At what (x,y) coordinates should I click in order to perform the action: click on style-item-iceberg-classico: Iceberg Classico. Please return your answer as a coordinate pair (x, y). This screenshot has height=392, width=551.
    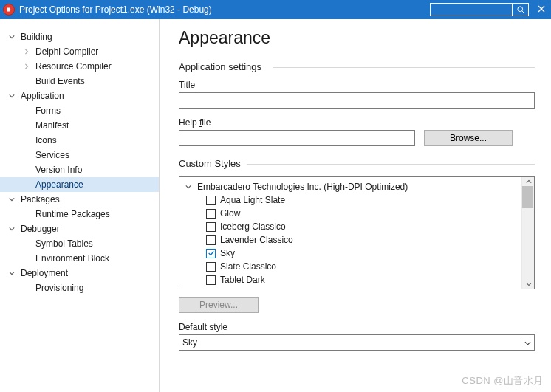
    Looking at the image, I should click on (357, 227).